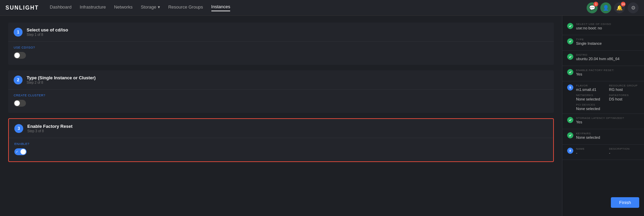 This screenshot has height=216, width=644. I want to click on step-1-circle: 1, so click(18, 32).